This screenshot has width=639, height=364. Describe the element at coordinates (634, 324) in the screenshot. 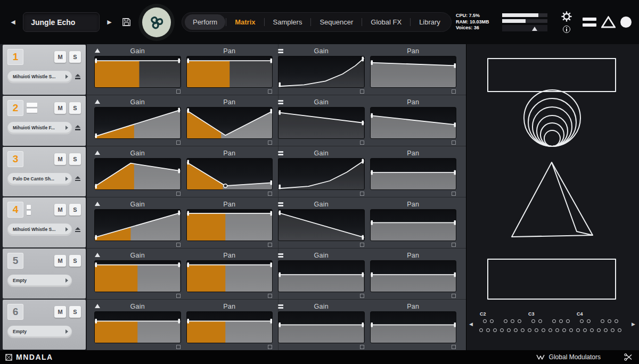

I see `note-scroll-right: ▶` at that location.